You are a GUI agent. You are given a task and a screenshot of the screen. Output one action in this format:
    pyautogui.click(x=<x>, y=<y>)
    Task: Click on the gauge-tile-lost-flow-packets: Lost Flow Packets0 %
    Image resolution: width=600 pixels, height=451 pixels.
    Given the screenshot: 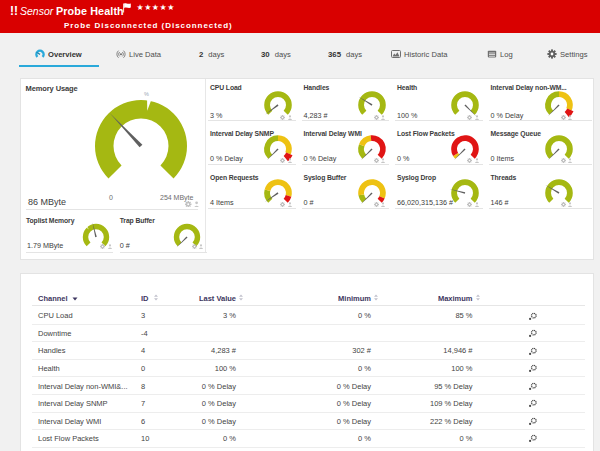 What is the action you would take?
    pyautogui.click(x=438, y=143)
    